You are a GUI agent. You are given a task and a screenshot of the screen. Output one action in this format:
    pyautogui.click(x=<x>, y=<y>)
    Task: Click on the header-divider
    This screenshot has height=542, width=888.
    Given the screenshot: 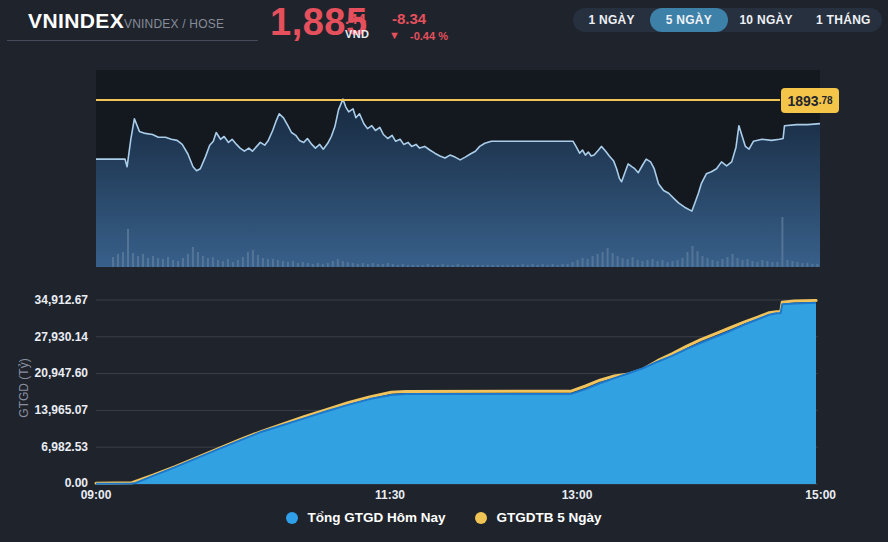 What is the action you would take?
    pyautogui.click(x=132, y=40)
    